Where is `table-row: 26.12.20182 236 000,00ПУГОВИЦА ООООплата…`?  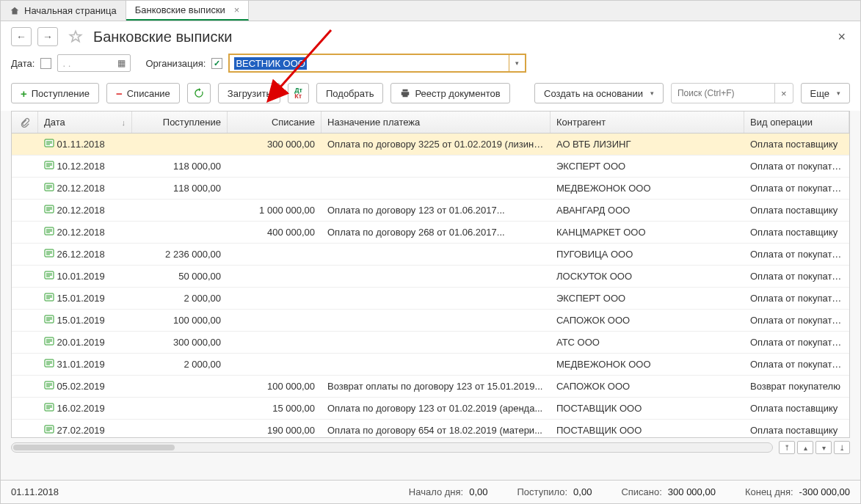 table-row: 26.12.20182 236 000,00ПУГОВИЦА ООООплата… is located at coordinates (430, 255).